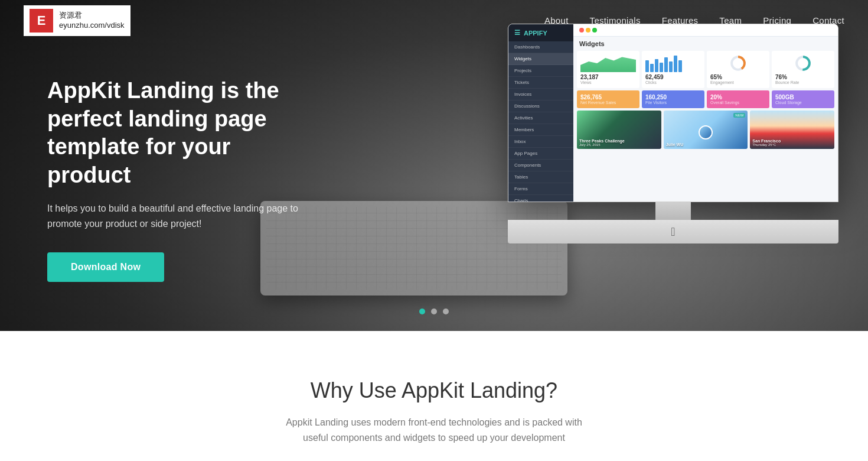 The height and width of the screenshot is (461, 868). What do you see at coordinates (541, 83) in the screenshot?
I see `sidebar-item-tickets: Tickets` at bounding box center [541, 83].